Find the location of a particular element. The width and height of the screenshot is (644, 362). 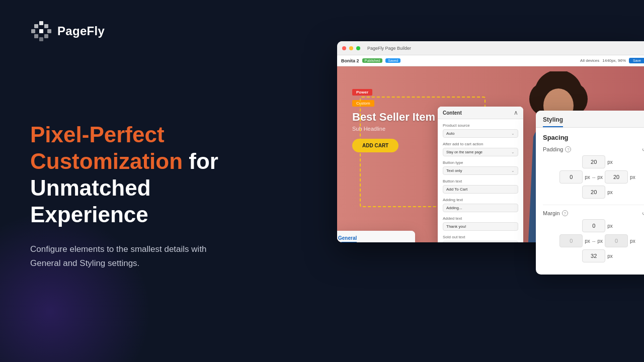

field-input-added-text: Thank you! is located at coordinates (480, 226).